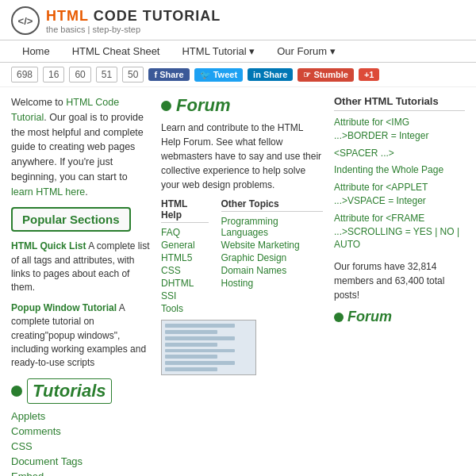 The width and height of the screenshot is (476, 476). What do you see at coordinates (25, 75) in the screenshot?
I see `count-698: 698` at bounding box center [25, 75].